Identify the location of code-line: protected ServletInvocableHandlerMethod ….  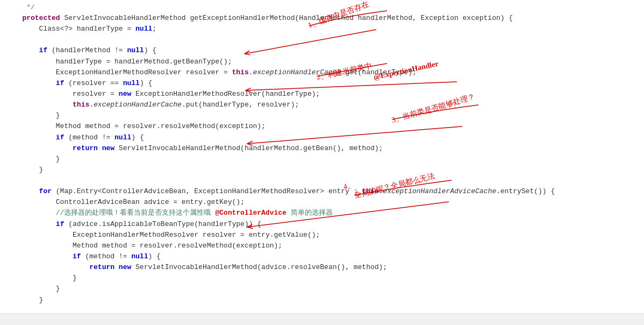
(322, 18).